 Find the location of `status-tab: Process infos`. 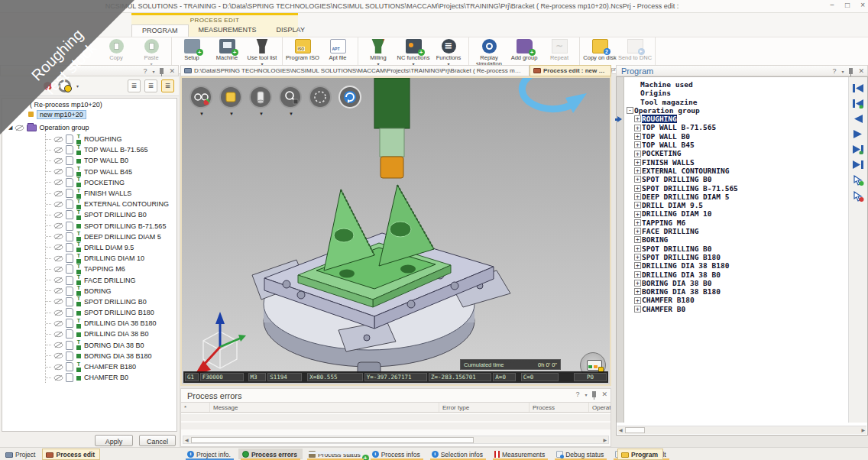

status-tab: Process infos is located at coordinates (397, 454).